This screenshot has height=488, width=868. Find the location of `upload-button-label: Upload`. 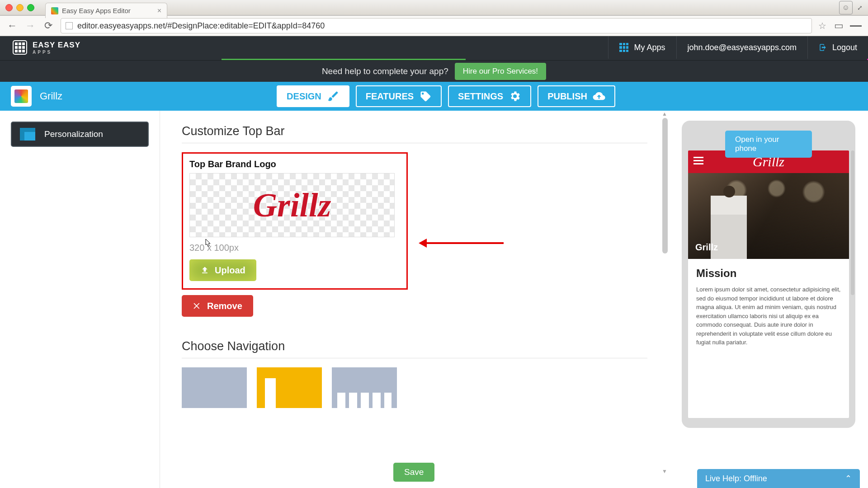

upload-button-label: Upload is located at coordinates (230, 270).